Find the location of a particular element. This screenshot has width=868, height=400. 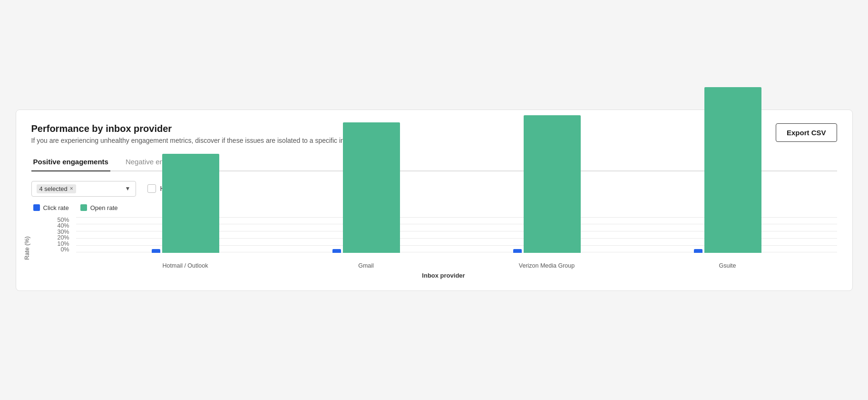

inbox-provider-dropdown: 4 selected × ▼ is located at coordinates (84, 189).